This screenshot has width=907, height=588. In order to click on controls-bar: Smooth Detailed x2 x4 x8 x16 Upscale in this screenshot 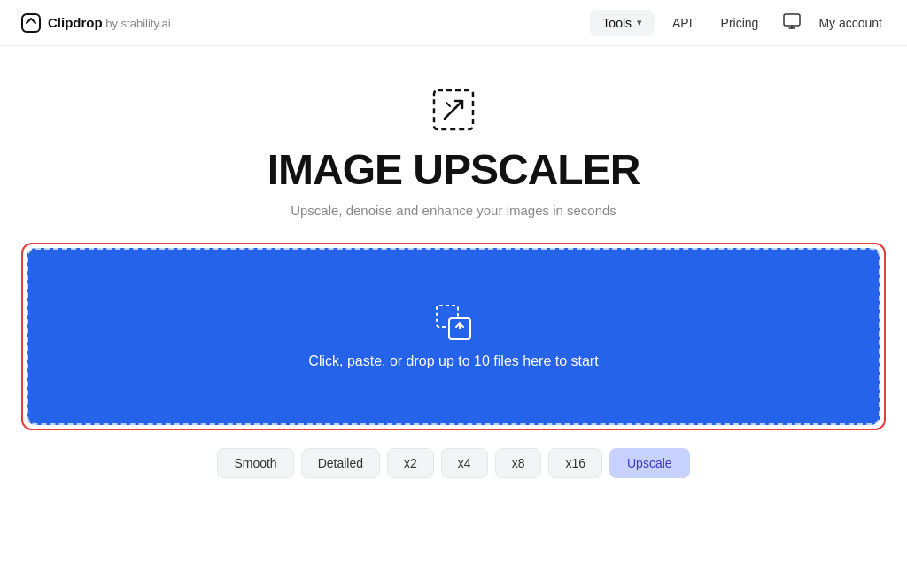, I will do `click(454, 463)`.